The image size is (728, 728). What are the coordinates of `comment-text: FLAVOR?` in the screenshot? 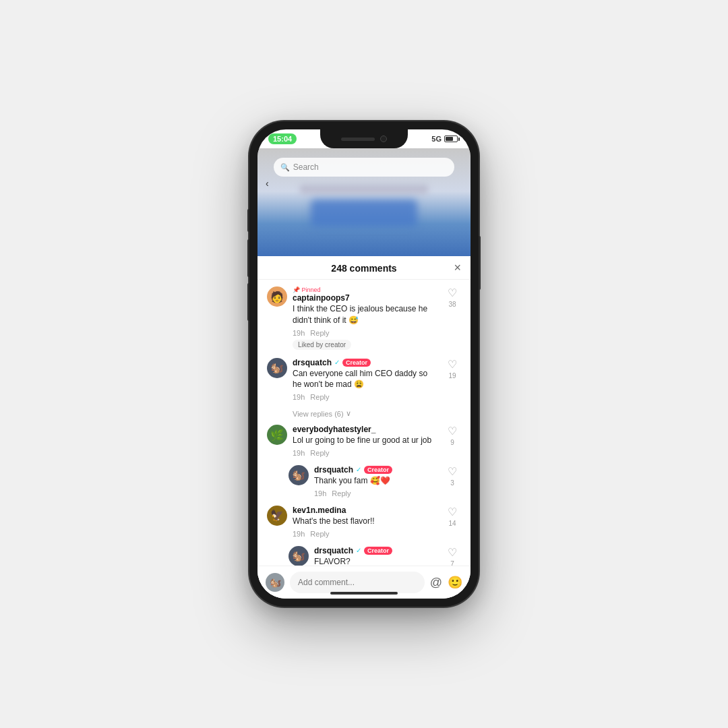 It's located at (376, 561).